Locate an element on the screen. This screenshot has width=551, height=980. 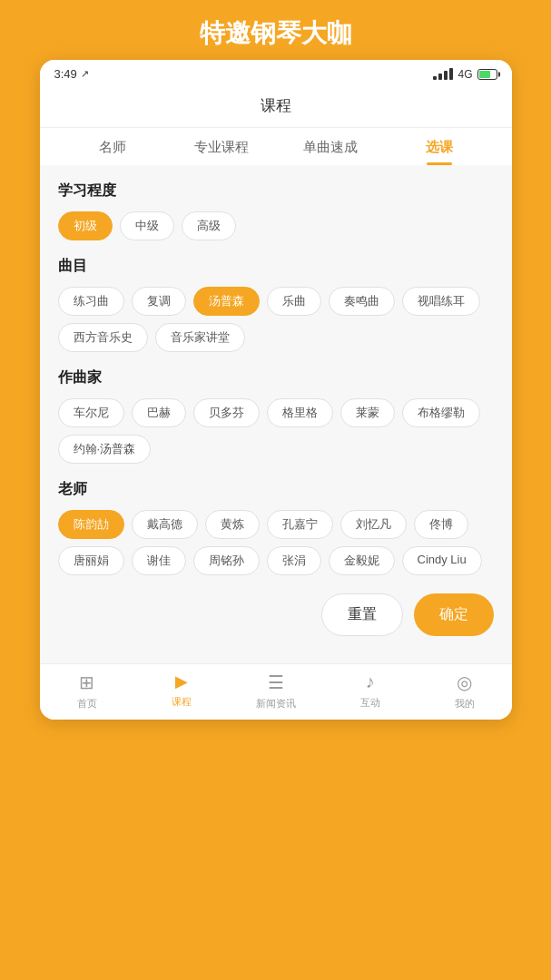
nav-interact-label: 互动 is located at coordinates (370, 702).